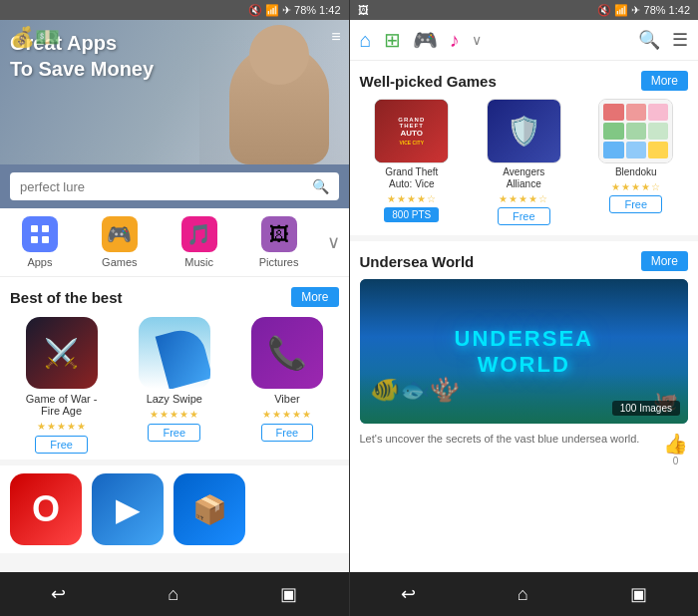 This screenshot has width=698, height=616. Describe the element at coordinates (174, 353) in the screenshot. I see `lazyswipe-icon` at that location.